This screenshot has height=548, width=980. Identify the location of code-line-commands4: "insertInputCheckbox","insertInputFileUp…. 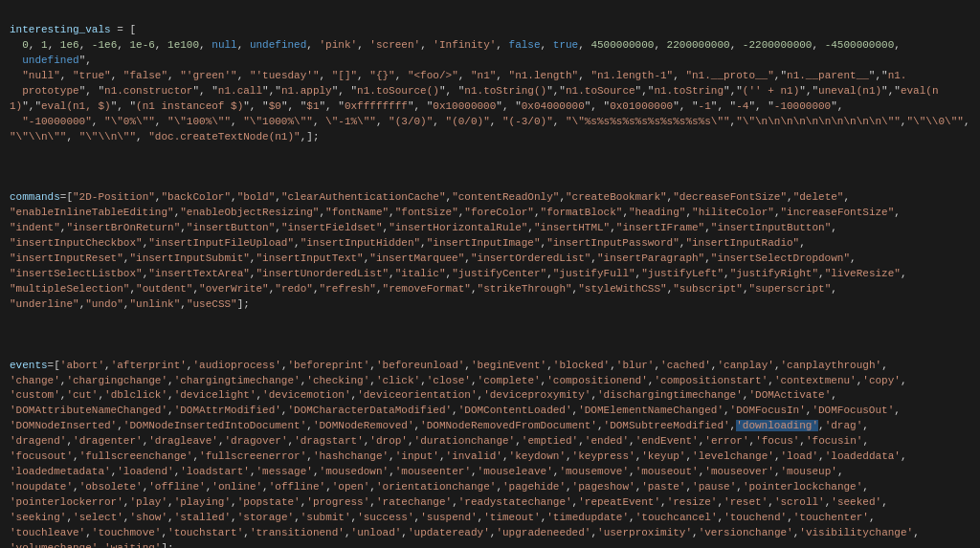
(408, 243).